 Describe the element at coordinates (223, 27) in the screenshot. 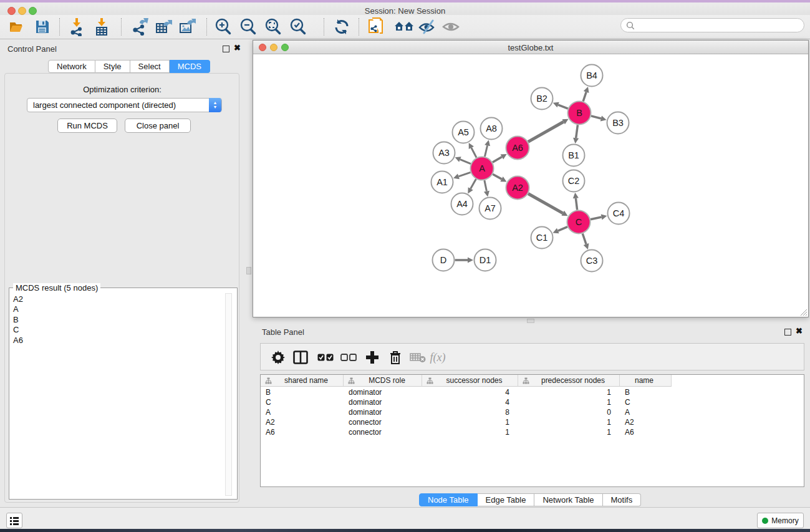

I see `zoom-in-icon` at that location.